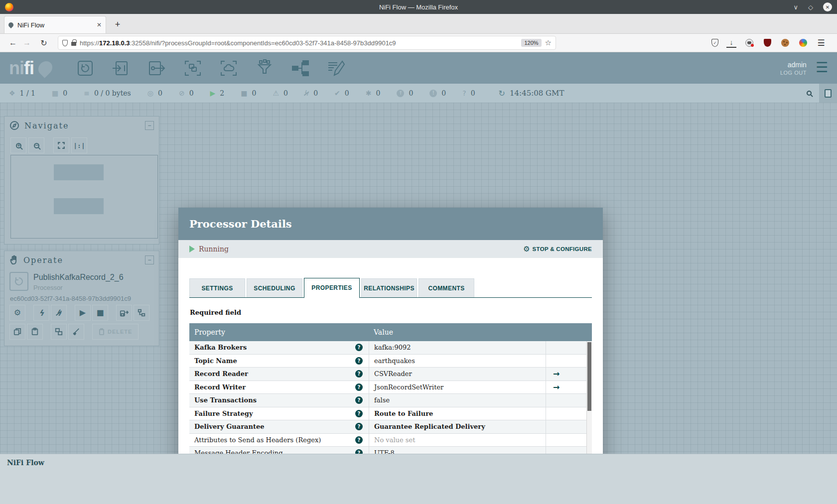 Image resolution: width=837 pixels, height=504 pixels. What do you see at coordinates (44, 43) in the screenshot?
I see `reload-button: ↻` at bounding box center [44, 43].